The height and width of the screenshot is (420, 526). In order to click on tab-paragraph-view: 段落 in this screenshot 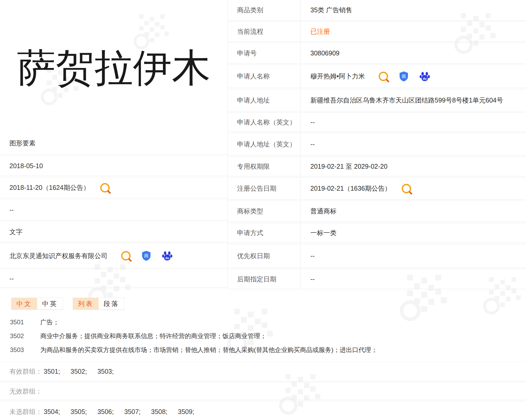, I will do `click(111, 304)`.